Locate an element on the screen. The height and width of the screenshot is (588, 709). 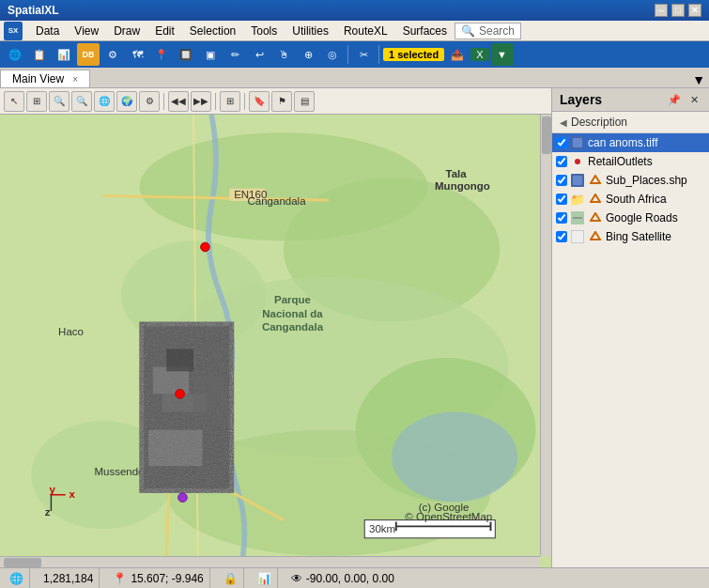
map-globe-full: 🌍 is located at coordinates (127, 101).